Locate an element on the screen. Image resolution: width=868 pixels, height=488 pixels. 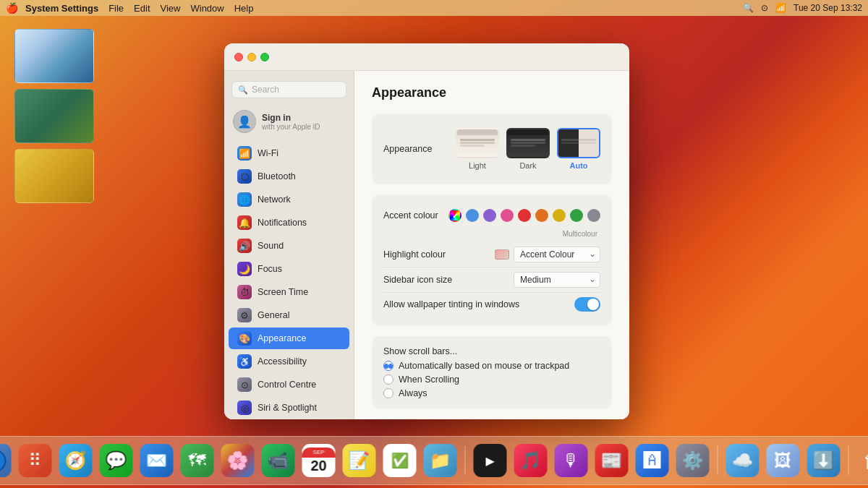
minimize-button is located at coordinates (252, 57).